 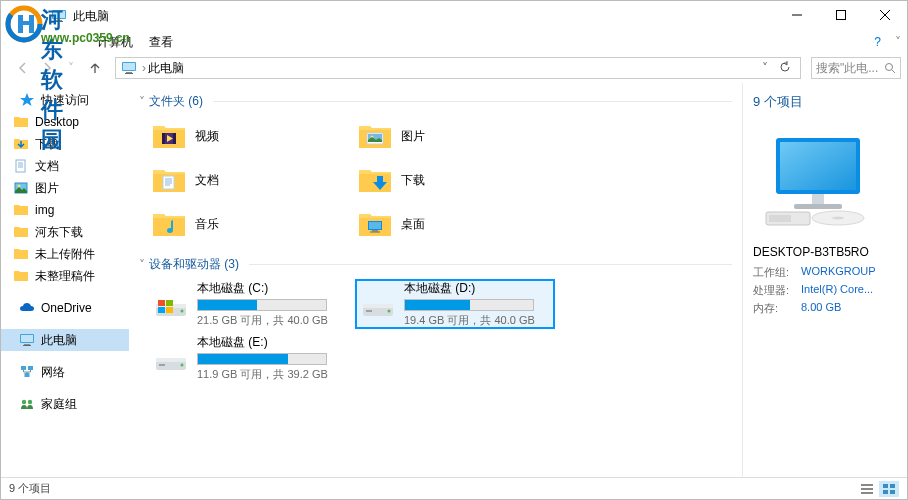 What do you see at coordinates (797, 15) in the screenshot?
I see `minimize-button` at bounding box center [797, 15].